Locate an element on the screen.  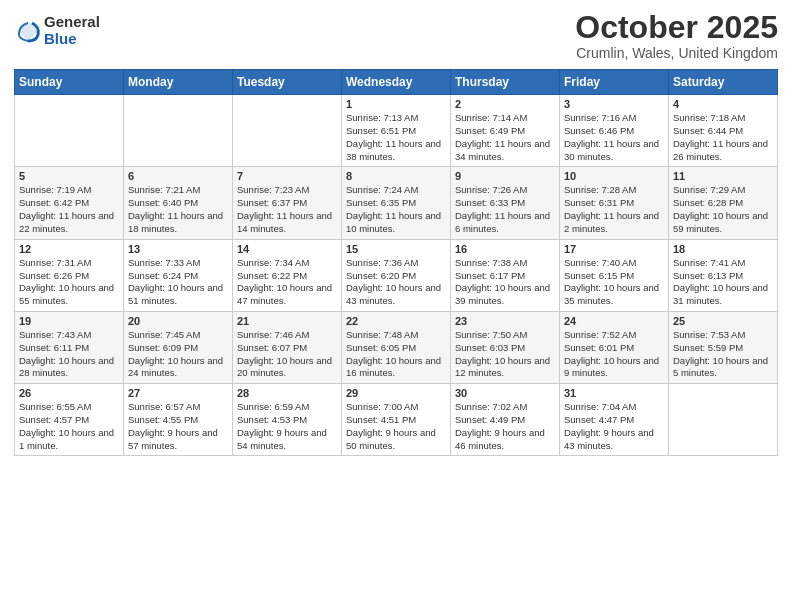
calendar-cell-w0-d0 is located at coordinates (70, 131).